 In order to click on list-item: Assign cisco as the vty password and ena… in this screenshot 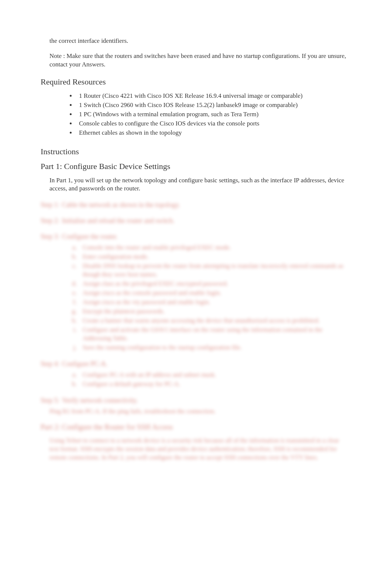, I will do `click(213, 303)`.